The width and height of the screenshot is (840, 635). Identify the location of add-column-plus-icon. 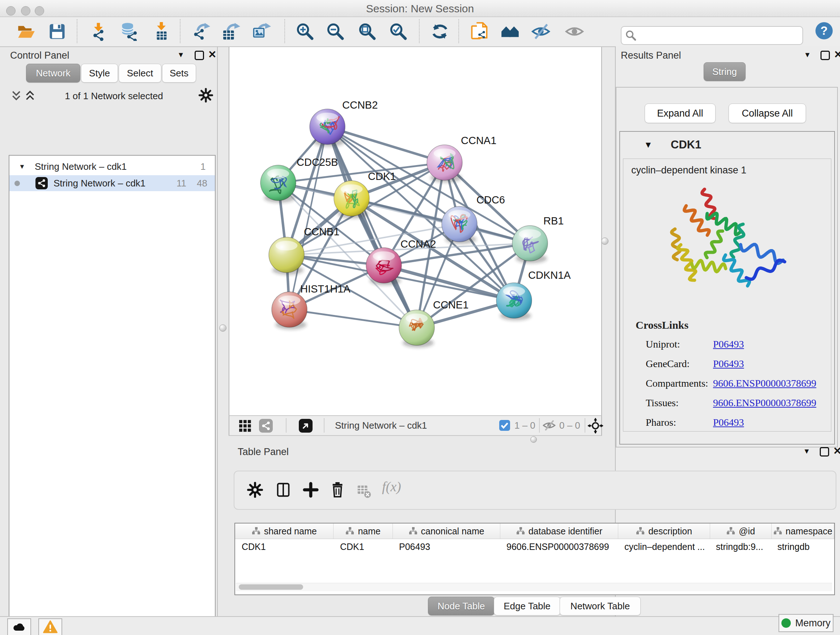
(311, 491).